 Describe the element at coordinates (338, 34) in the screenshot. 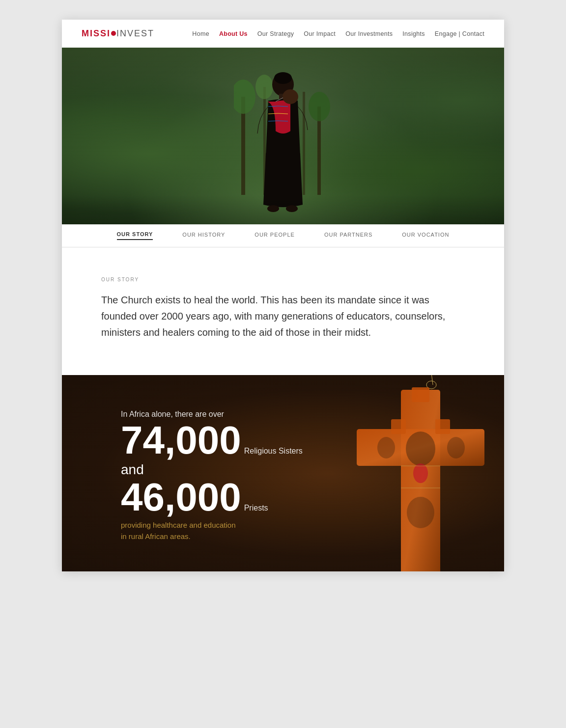

I see `main-nav: Home About Us Our Strategy Our Impact Ou…` at that location.